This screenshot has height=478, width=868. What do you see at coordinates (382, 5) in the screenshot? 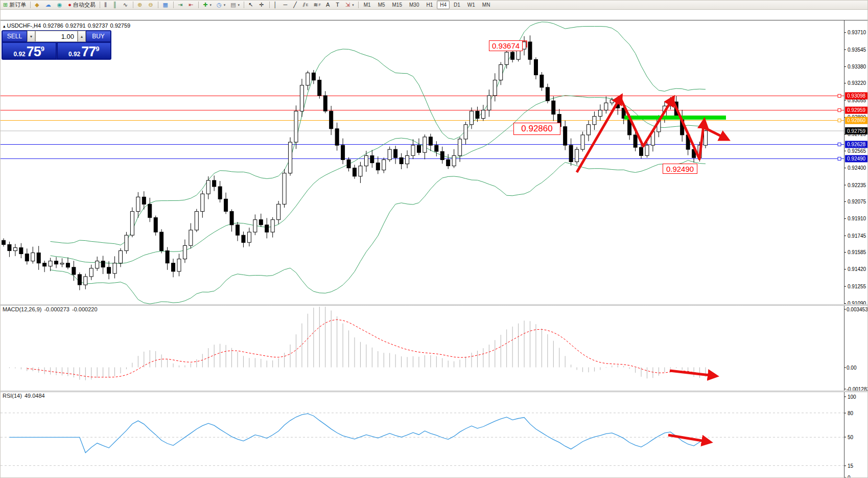
I see `timeframe-button-m5: M5` at bounding box center [382, 5].